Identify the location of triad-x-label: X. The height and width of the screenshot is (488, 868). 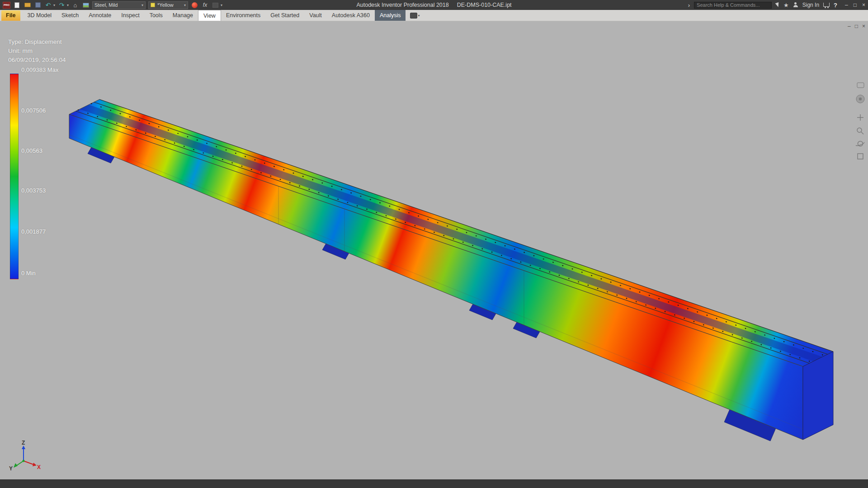
(39, 467).